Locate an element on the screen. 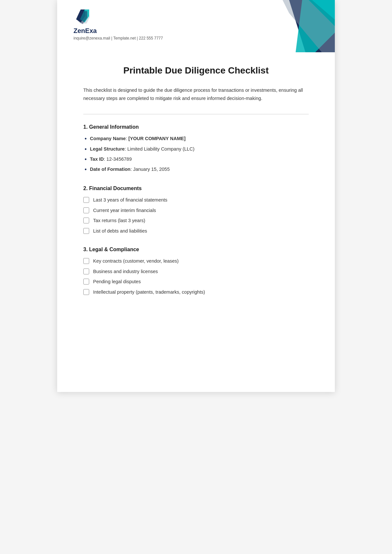 The width and height of the screenshot is (392, 554). list-item: Key contracts (customer, vendor, leases) is located at coordinates (196, 261).